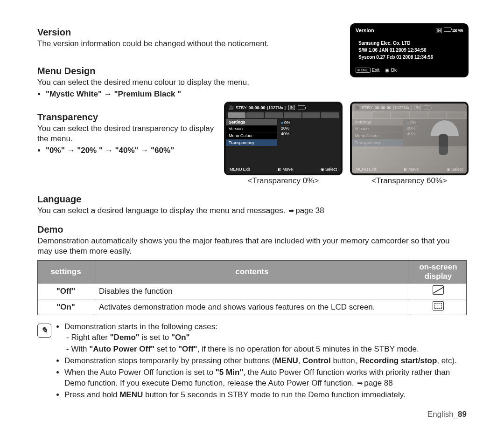  Describe the element at coordinates (462, 414) in the screenshot. I see `page-number: 89` at that location.